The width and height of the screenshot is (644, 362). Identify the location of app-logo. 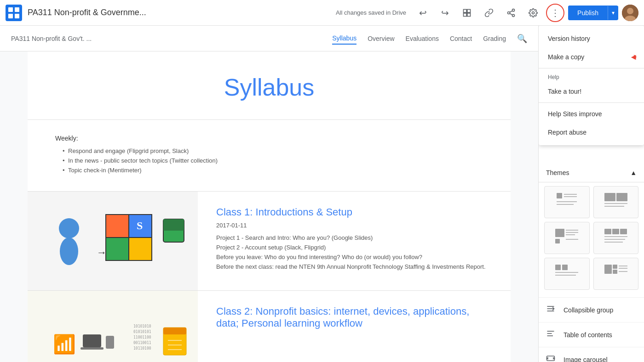
(14, 13).